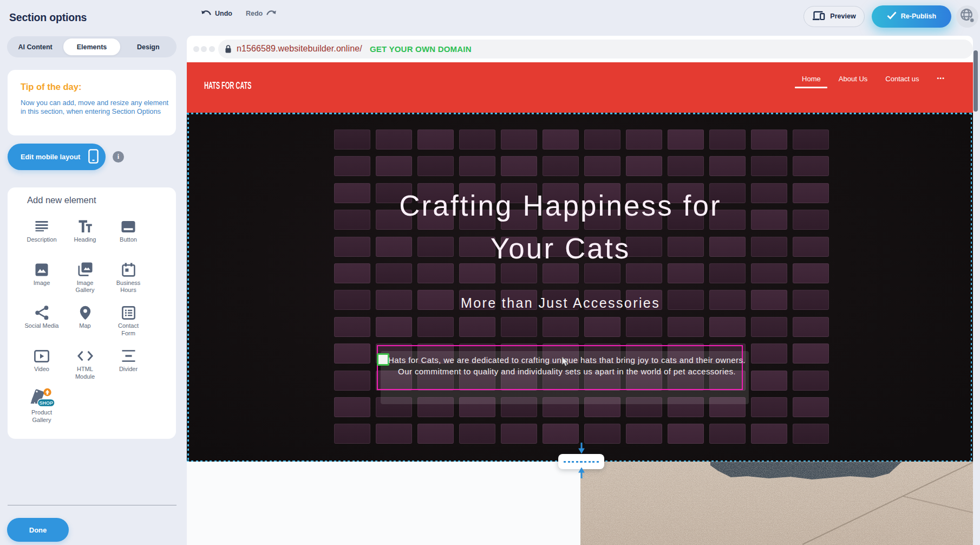  Describe the element at coordinates (565, 363) in the screenshot. I see `mouse-cursor` at that location.